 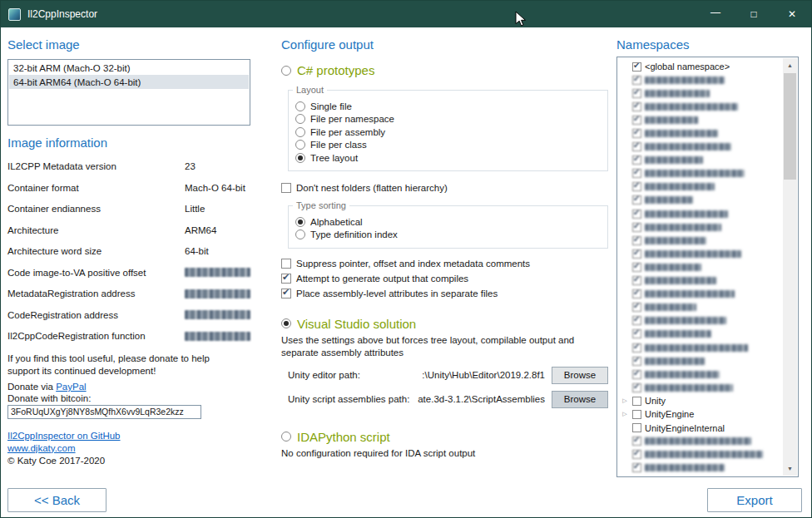 What do you see at coordinates (129, 273) in the screenshot?
I see `info-row: Code image-to-VA positive offset` at bounding box center [129, 273].